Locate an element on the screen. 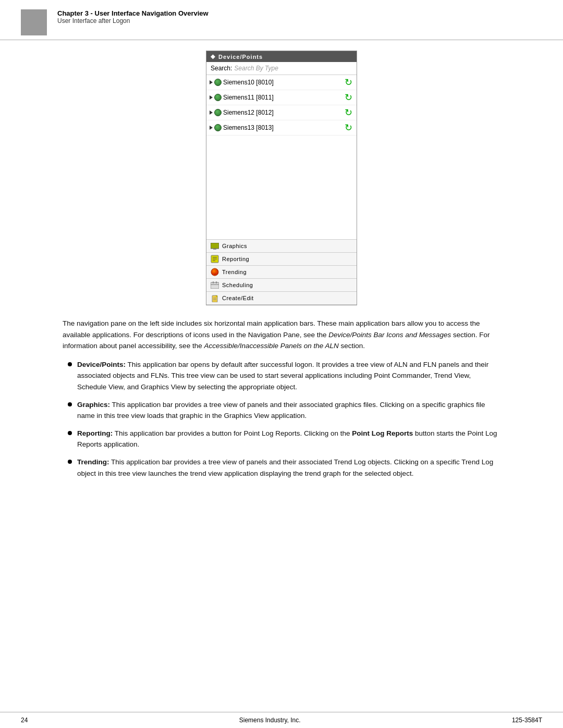 The height and width of the screenshot is (728, 563). search-value: Search By Type is located at coordinates (256, 68).